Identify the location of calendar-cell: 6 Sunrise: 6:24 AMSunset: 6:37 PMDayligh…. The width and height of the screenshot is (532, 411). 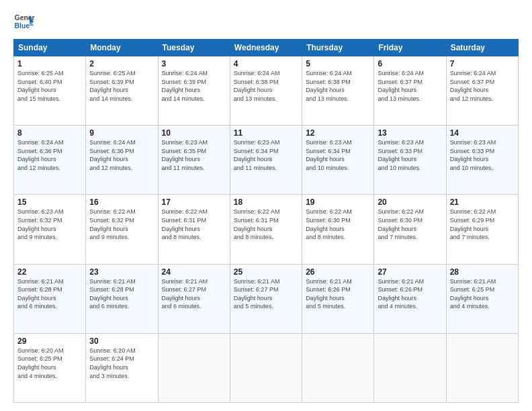
(410, 91).